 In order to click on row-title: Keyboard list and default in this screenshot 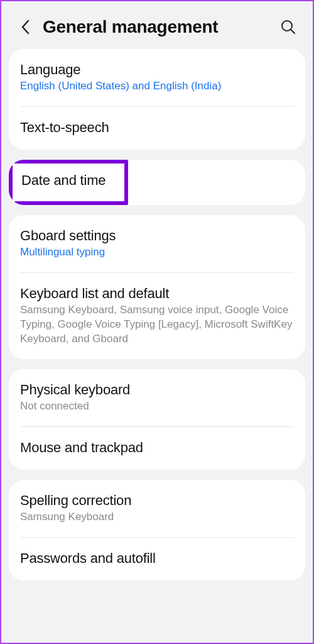, I will do `click(157, 294)`.